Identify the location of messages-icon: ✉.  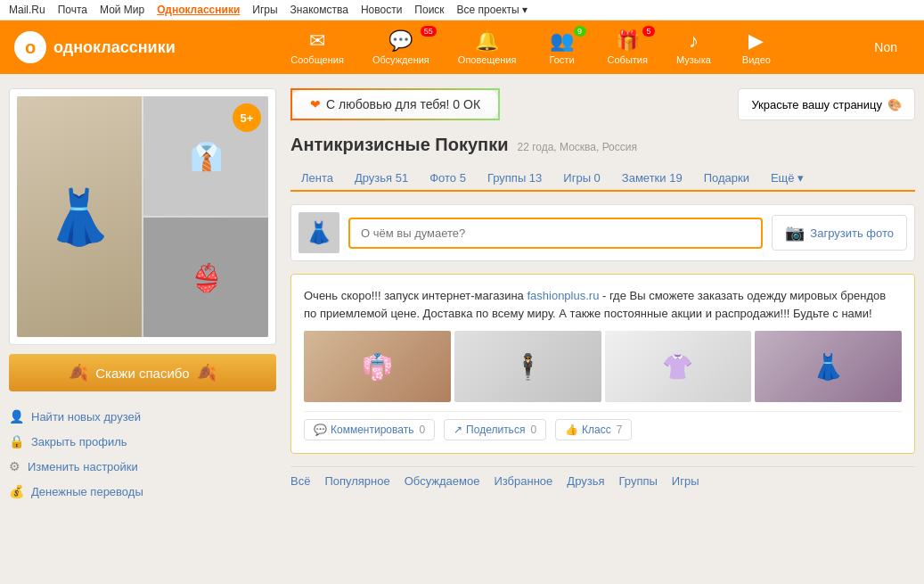
(317, 41).